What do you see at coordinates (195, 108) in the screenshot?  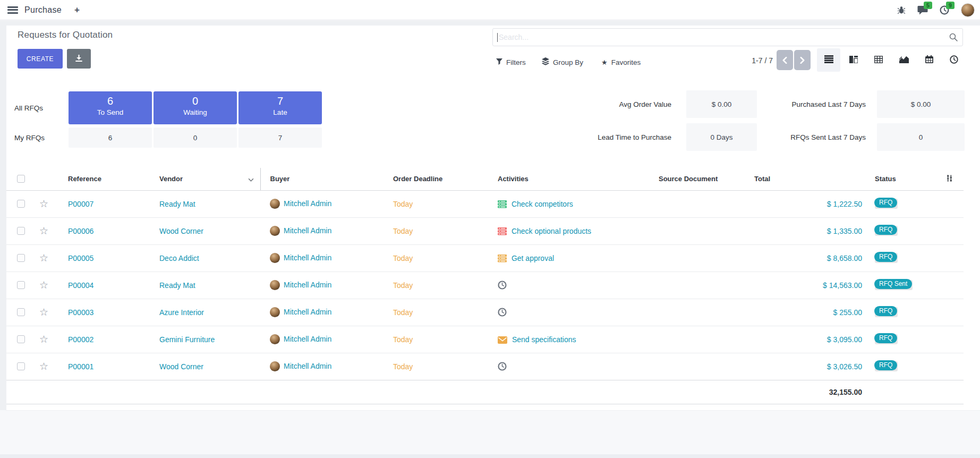 I see `tile-waiting: 0 Waiting` at bounding box center [195, 108].